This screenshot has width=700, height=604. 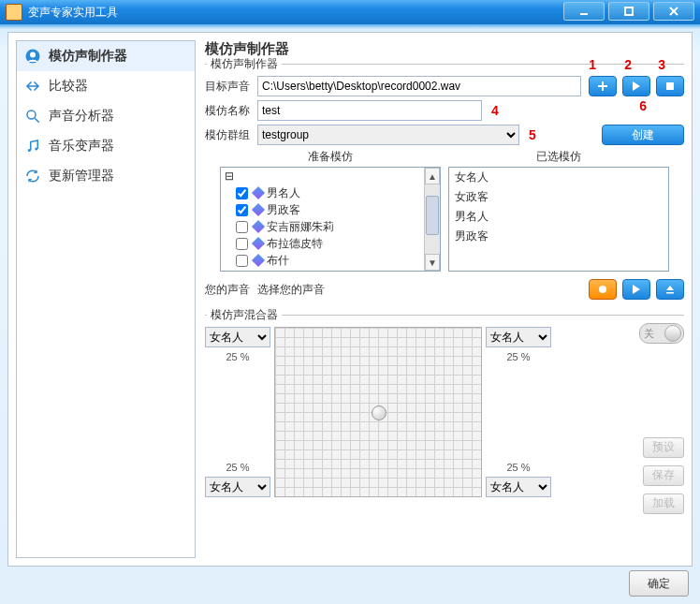 What do you see at coordinates (628, 65) in the screenshot?
I see `annotation-2: 2` at bounding box center [628, 65].